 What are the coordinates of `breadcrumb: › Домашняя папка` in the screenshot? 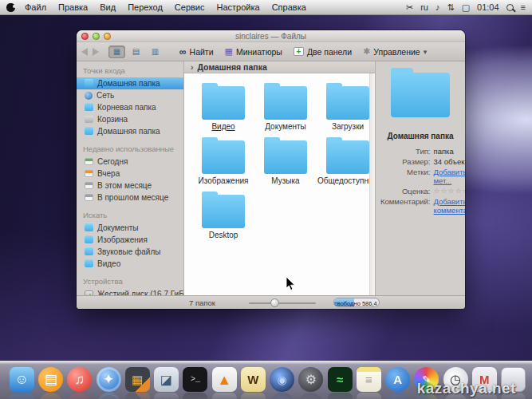 It's located at (279, 67).